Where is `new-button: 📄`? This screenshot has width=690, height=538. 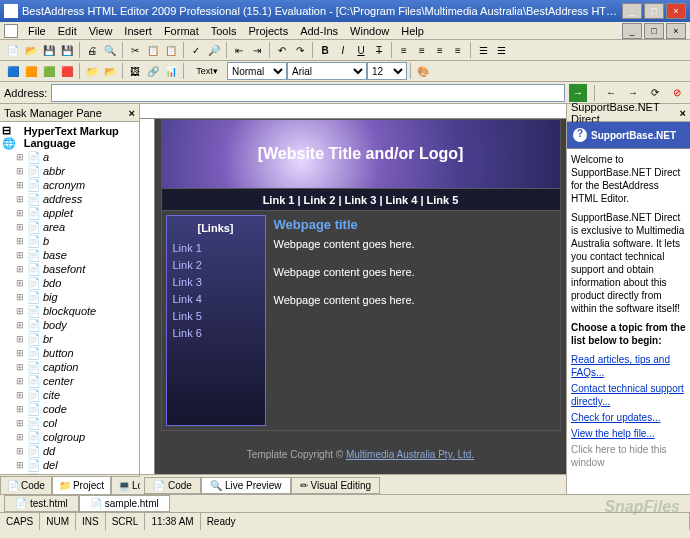 new-button: 📄 is located at coordinates (13, 50).